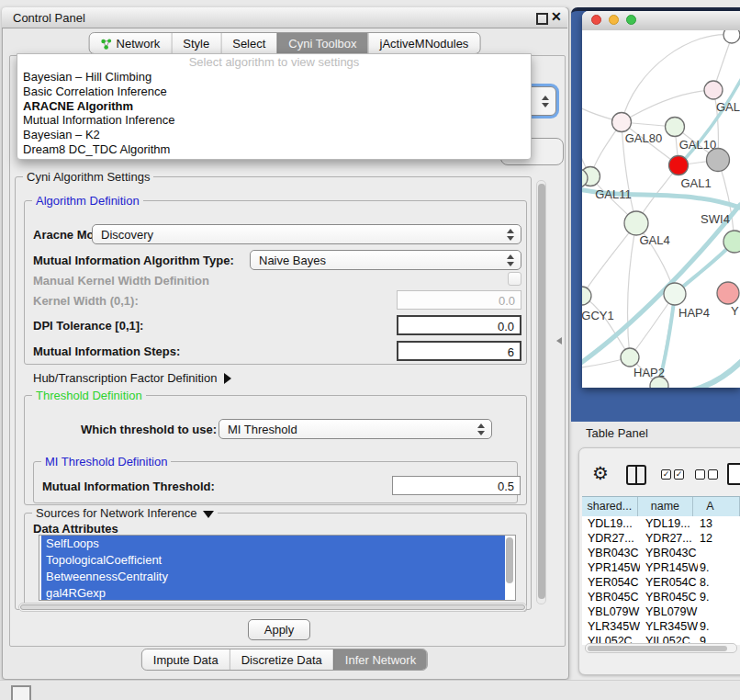  I want to click on tab-network: Network, so click(130, 44).